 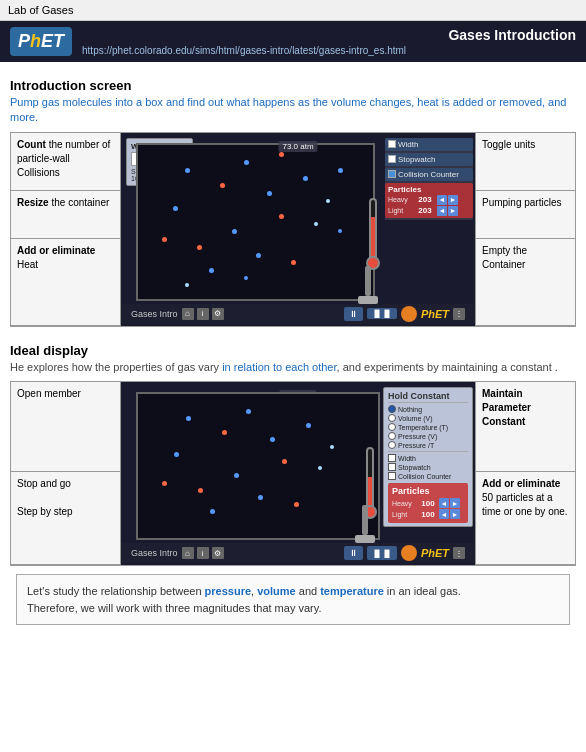 What do you see at coordinates (450, 514) in the screenshot?
I see `ideal-light-btns: ◄ ►` at bounding box center [450, 514].